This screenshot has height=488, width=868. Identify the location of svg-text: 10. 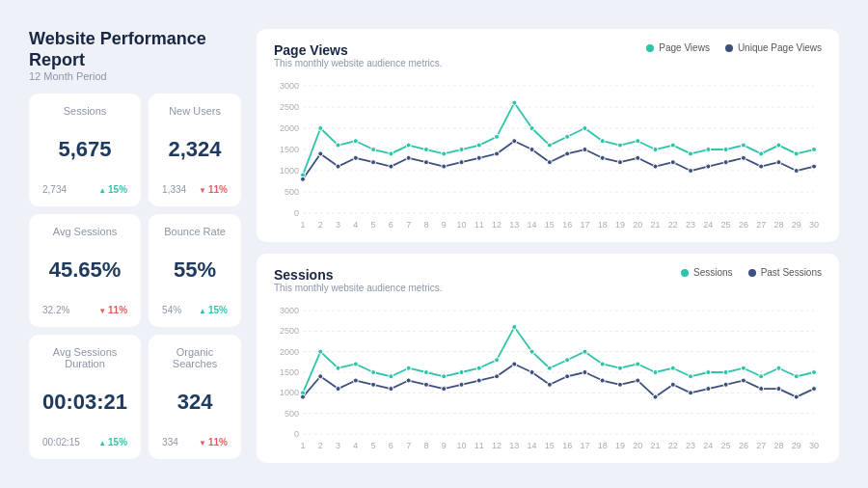
(461, 446).